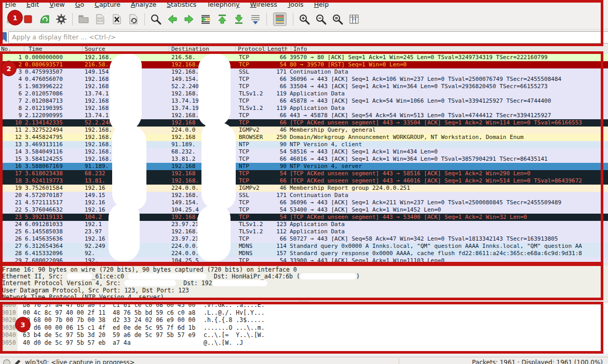  I want to click on menu-statistics: Statistics, so click(182, 4).